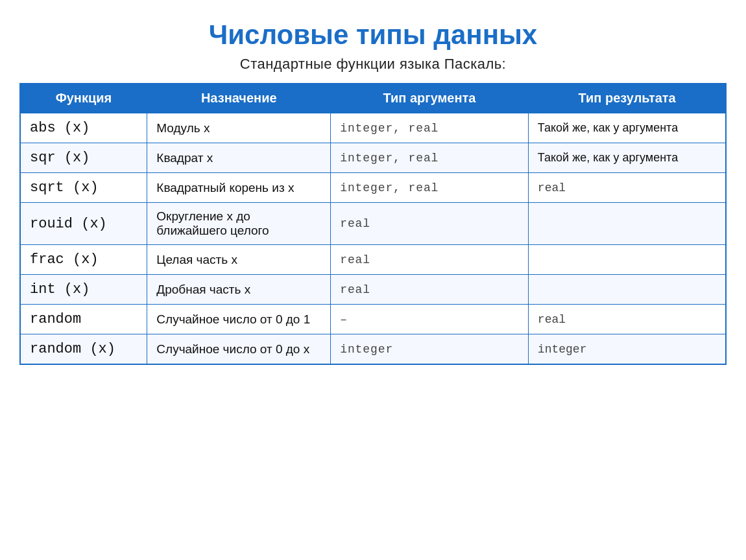 The width and height of the screenshot is (746, 560). I want to click on header-func: Функция, so click(84, 99).